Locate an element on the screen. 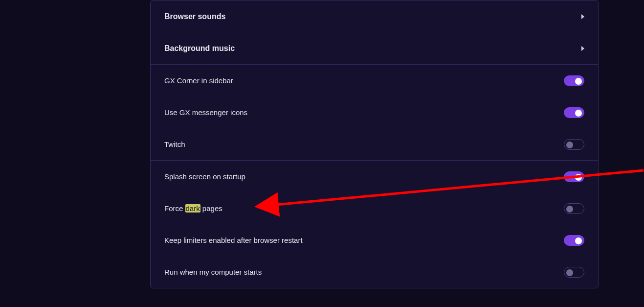 This screenshot has width=644, height=307. setting-row-gx-messenger: Use GX messenger icons is located at coordinates (375, 113).